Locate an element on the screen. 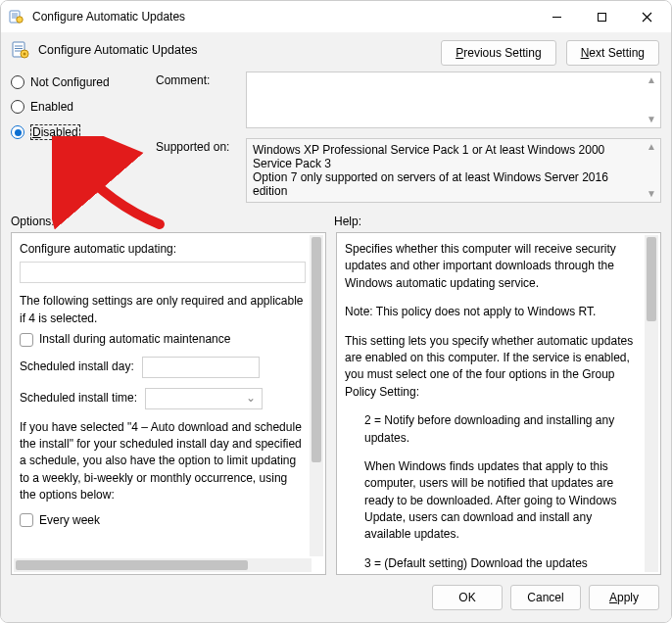  policy-title-icon is located at coordinates (17, 17).